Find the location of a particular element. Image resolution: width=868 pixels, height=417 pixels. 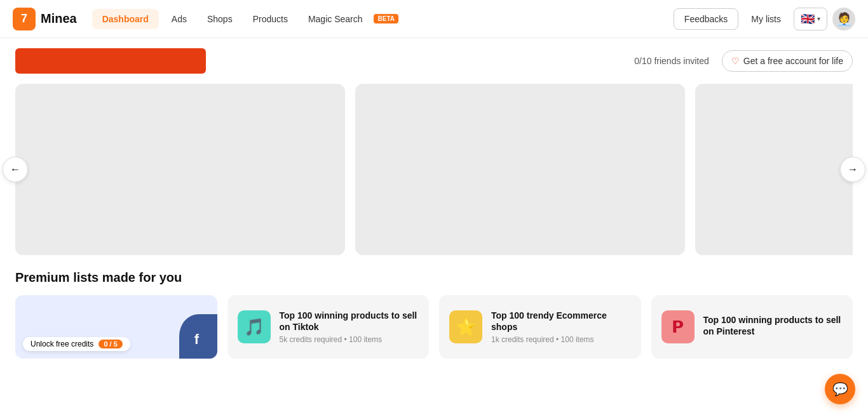

ecomm-icon: ⭐ is located at coordinates (466, 327).